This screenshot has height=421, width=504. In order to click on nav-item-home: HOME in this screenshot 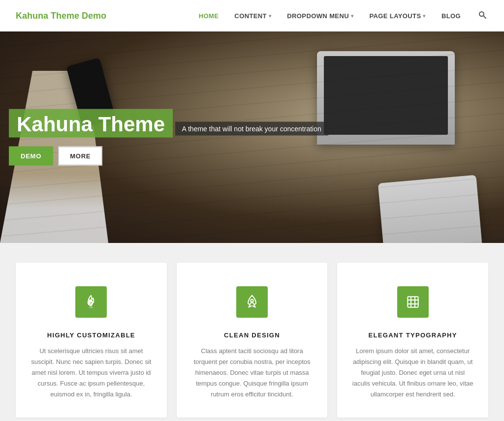, I will do `click(209, 16)`.